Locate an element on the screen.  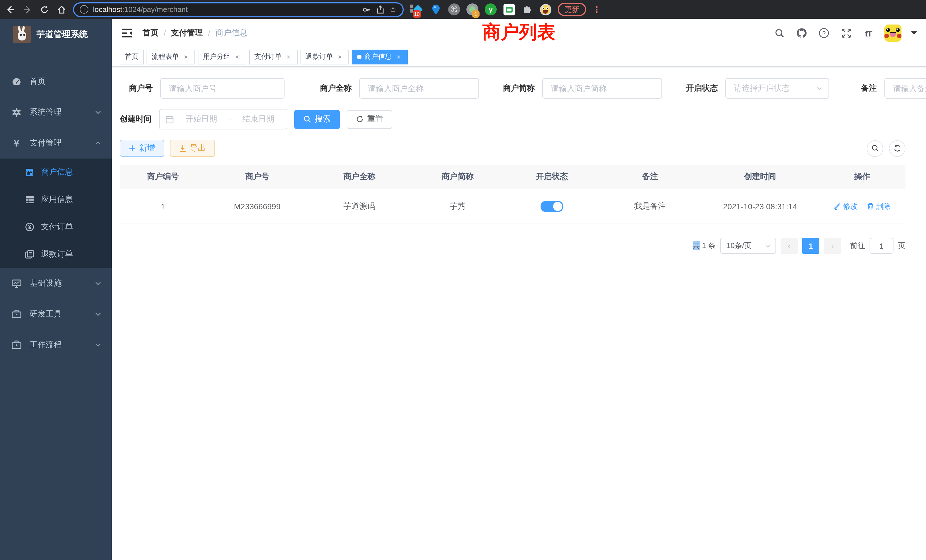
remark-input is located at coordinates (905, 88).